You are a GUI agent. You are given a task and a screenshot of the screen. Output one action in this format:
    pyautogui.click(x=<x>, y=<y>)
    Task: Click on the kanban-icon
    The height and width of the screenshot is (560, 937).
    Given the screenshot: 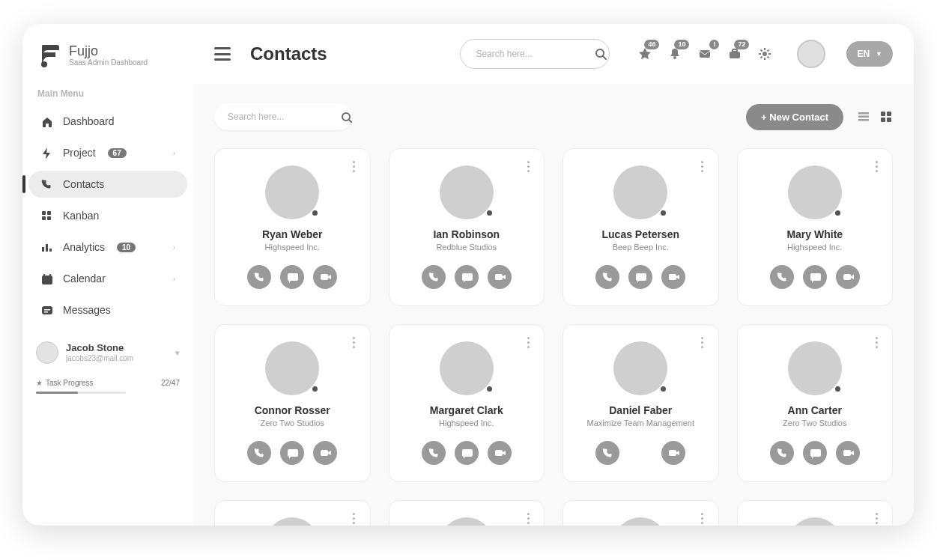 What is the action you would take?
    pyautogui.click(x=46, y=216)
    